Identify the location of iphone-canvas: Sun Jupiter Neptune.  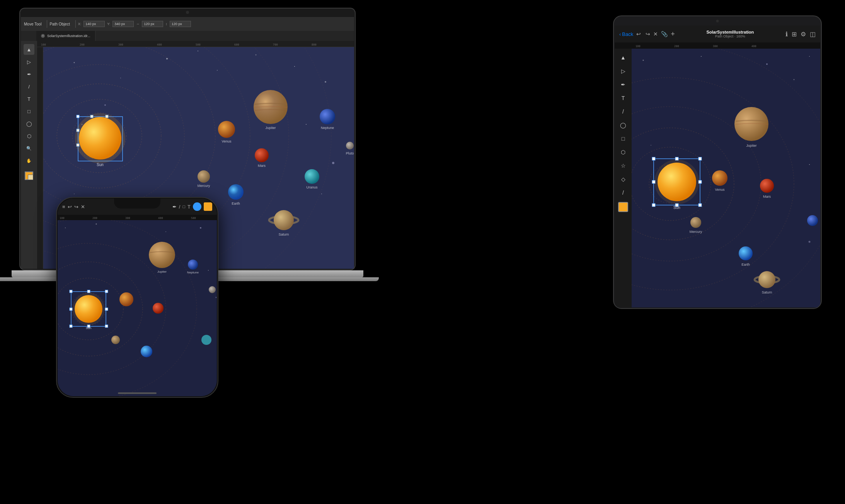
(137, 308).